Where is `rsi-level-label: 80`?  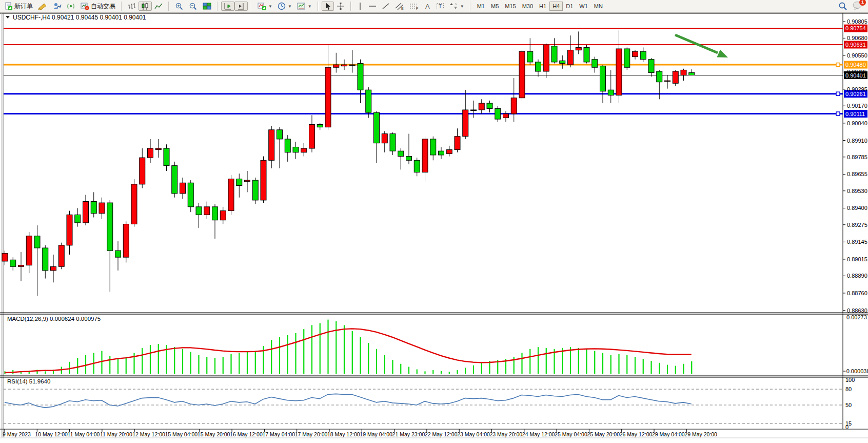 rsi-level-label: 80 is located at coordinates (849, 389).